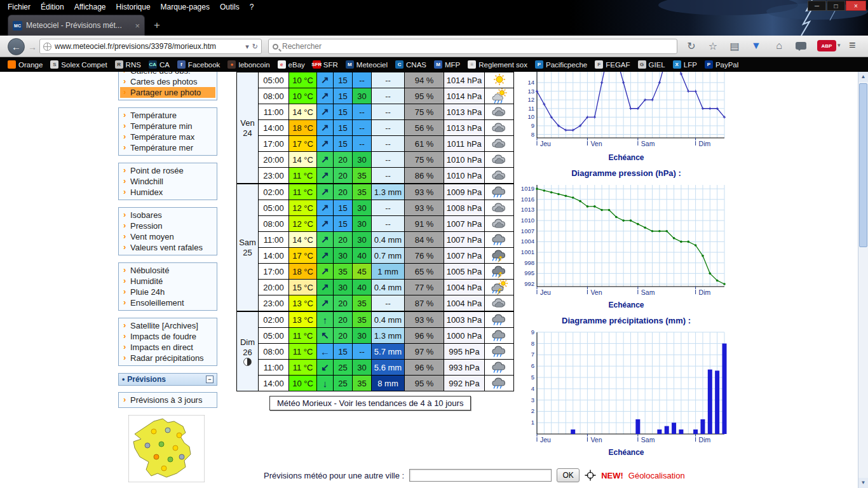 The width and height of the screenshot is (868, 488). What do you see at coordinates (168, 147) in the screenshot?
I see `sidebar-item: ›Température mer` at bounding box center [168, 147].